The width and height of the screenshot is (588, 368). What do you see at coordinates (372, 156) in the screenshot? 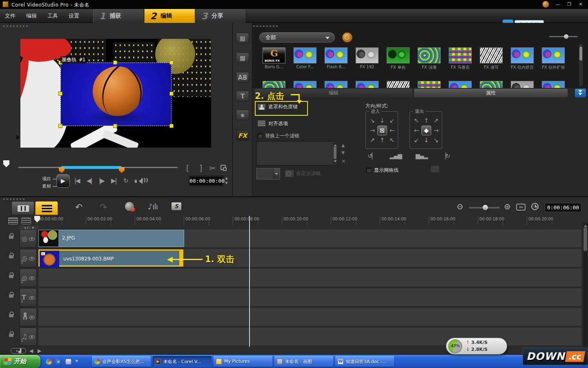
I see `effect-toggle-button: ↺▏` at bounding box center [372, 156].